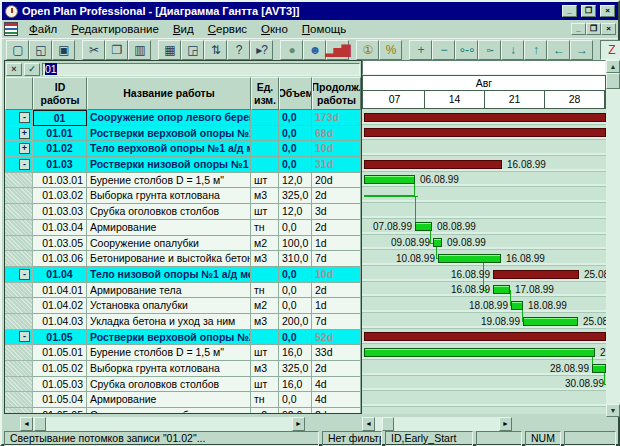 This screenshot has width=620, height=446. I want to click on bar-chart-icon: ▂▅▇, so click(338, 50).